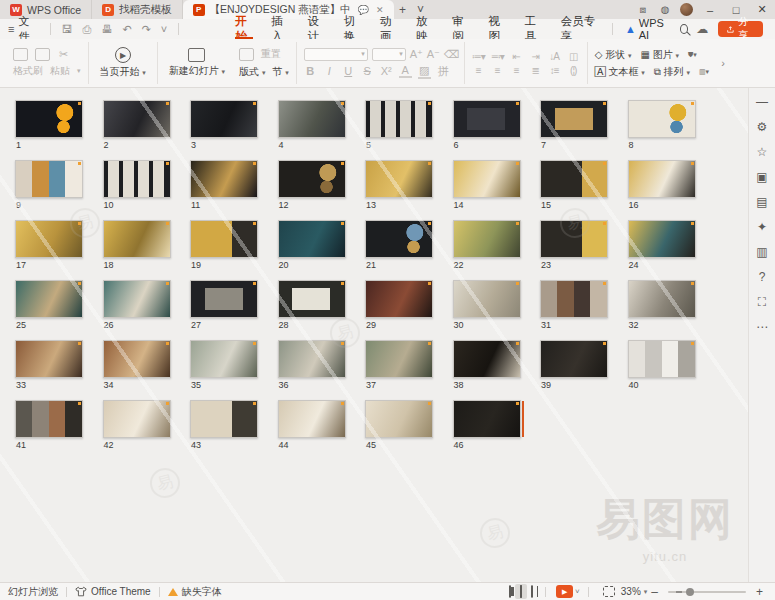 The height and width of the screenshot is (600, 775). I want to click on section-button: 节 ▾, so click(280, 72).